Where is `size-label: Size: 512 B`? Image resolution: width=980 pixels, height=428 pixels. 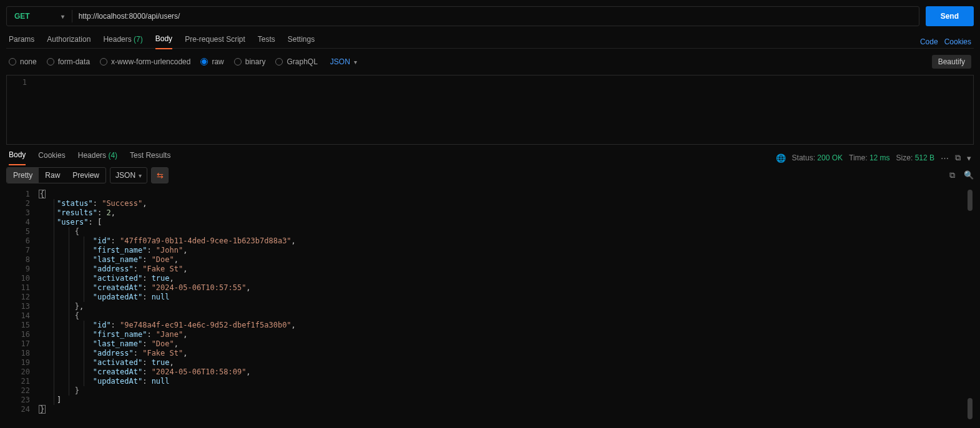
size-label: Size: 512 B is located at coordinates (915, 158).